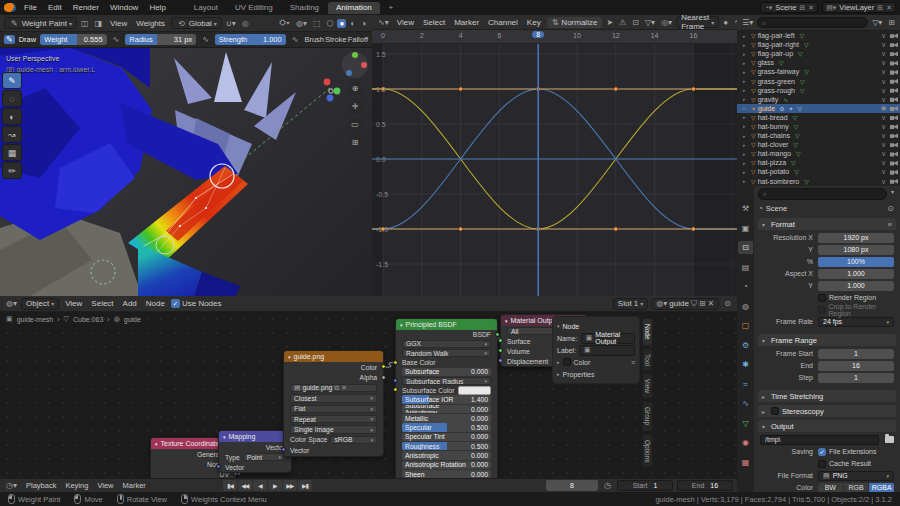 The height and width of the screenshot is (506, 900). Describe the element at coordinates (880, 8) in the screenshot. I see `new-viewlayer-icon: ⊞` at that location.